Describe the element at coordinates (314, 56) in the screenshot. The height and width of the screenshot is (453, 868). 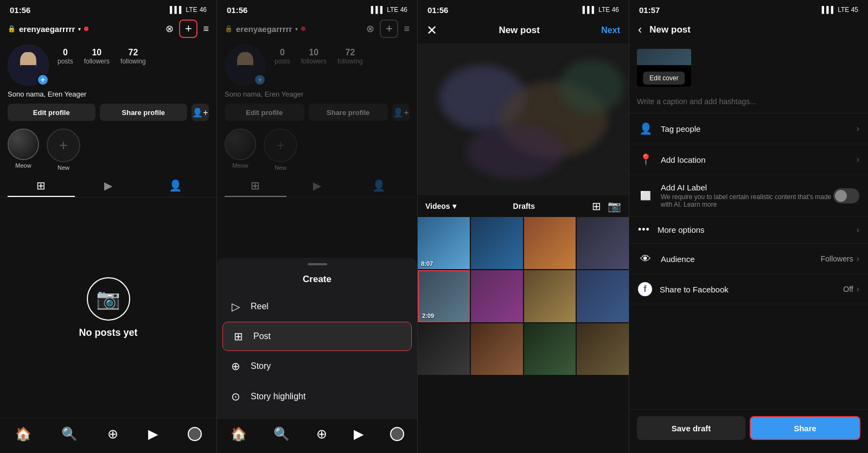
I see `stat-followers-2: 10 followers` at that location.